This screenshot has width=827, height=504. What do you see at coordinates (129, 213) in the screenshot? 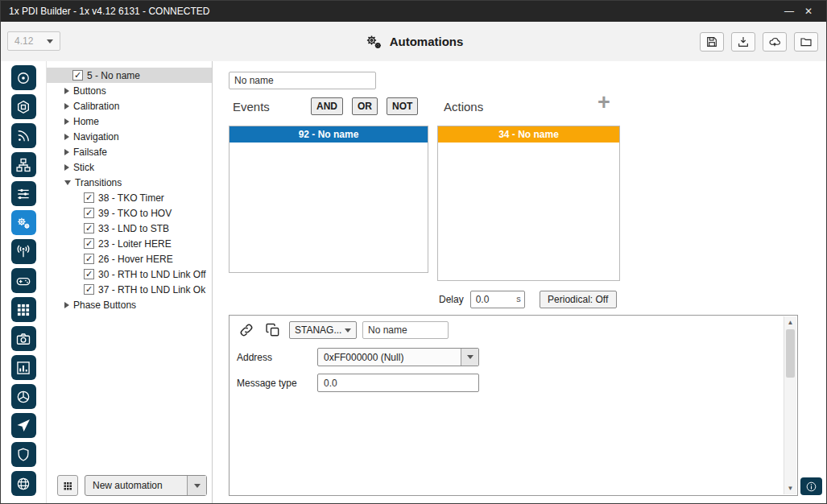
I see `tree-item-transition: 39 - TKO to HOV` at bounding box center [129, 213].